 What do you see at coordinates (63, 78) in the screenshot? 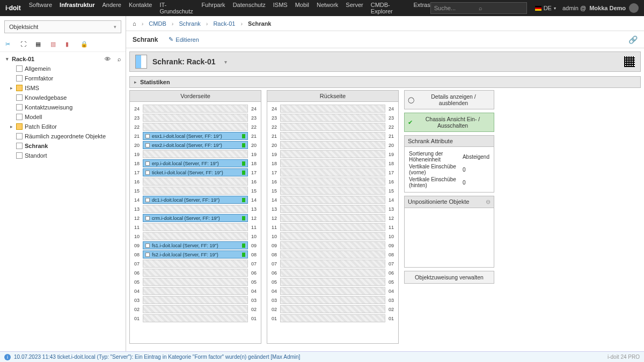
I see `tree-item: Formfaktor` at bounding box center [63, 78].